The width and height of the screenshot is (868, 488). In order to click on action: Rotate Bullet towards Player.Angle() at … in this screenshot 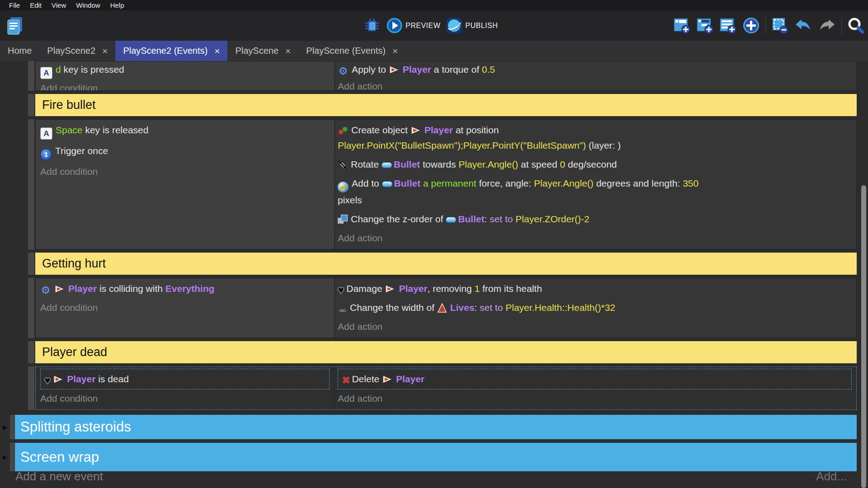, I will do `click(595, 164)`.